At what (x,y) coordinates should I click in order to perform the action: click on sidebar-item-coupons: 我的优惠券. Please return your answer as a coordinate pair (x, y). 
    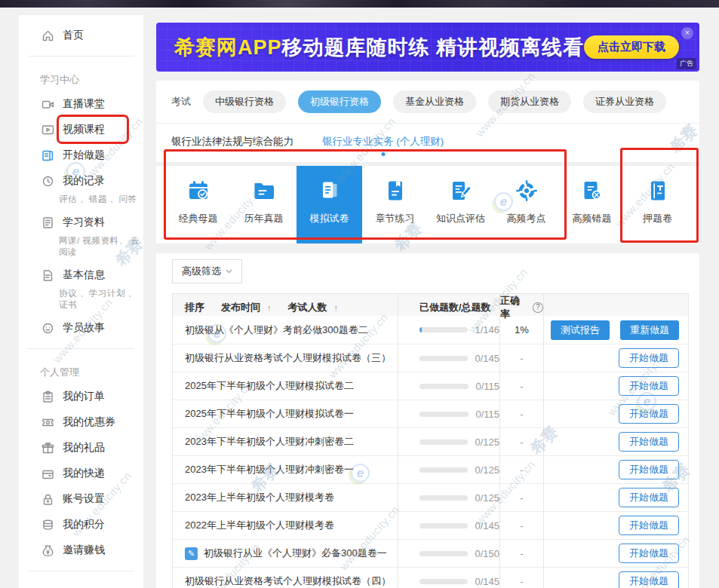
    Looking at the image, I should click on (81, 422).